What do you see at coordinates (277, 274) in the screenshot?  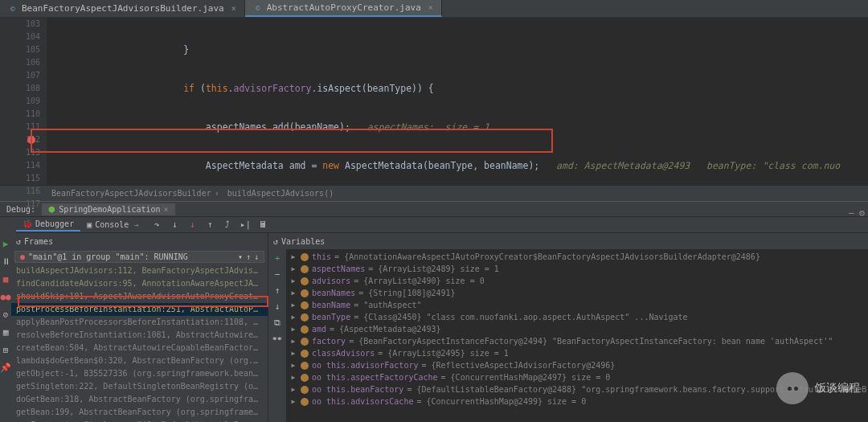 I see `remove-watch-icon: −` at bounding box center [277, 274].